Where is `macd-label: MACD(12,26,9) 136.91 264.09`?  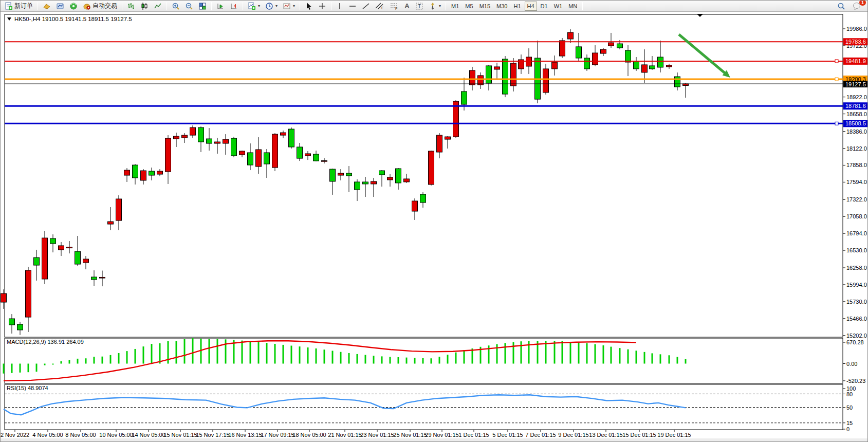
macd-label: MACD(12,26,9) 136.91 264.09 is located at coordinates (45, 342).